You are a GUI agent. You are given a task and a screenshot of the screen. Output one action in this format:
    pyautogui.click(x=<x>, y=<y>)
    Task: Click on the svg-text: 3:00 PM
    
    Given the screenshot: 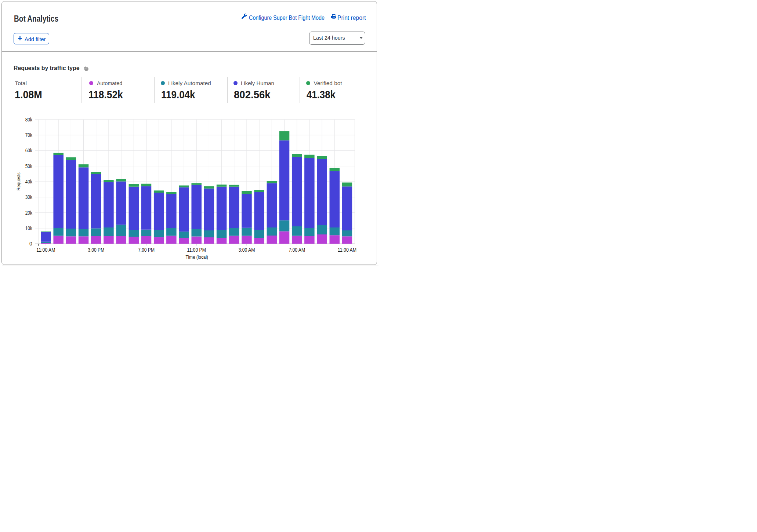 What is the action you would take?
    pyautogui.click(x=96, y=250)
    